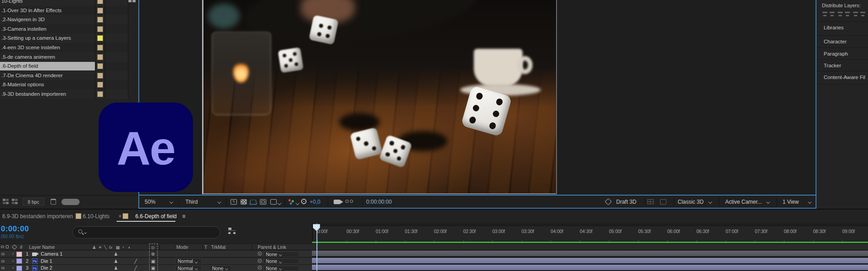 This screenshot has width=868, height=271. Describe the element at coordinates (221, 268) in the screenshot. I see `trkmat-dropdown: None` at that location.